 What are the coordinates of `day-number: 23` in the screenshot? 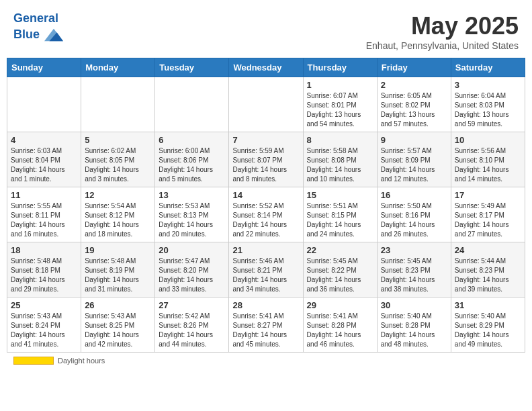 It's located at (414, 250).